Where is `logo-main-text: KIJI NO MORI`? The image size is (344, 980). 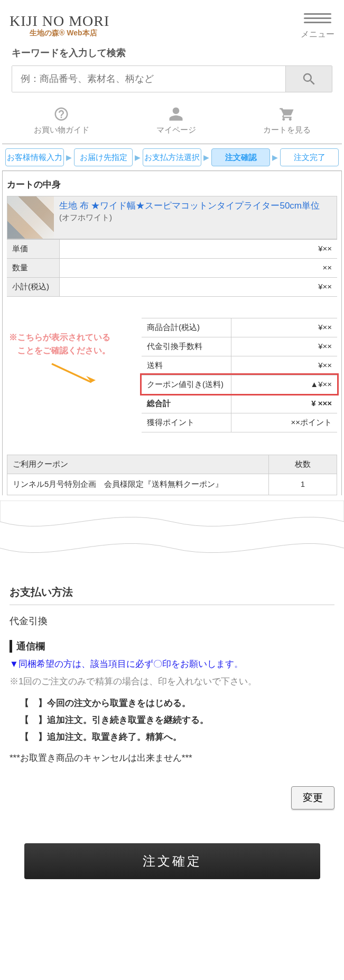 logo-main-text: KIJI NO MORI is located at coordinates (59, 21).